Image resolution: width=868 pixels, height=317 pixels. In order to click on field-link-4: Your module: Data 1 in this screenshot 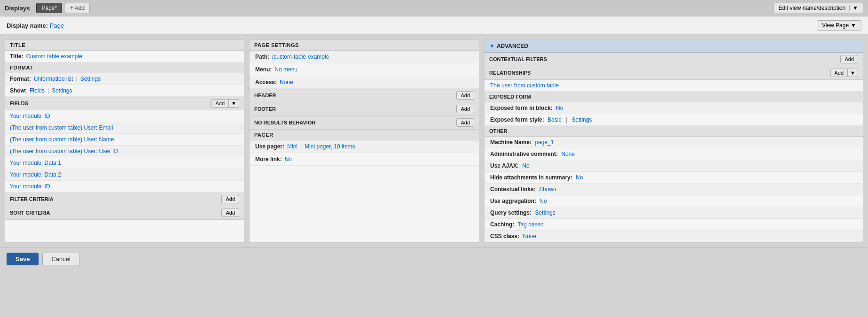, I will do `click(36, 163)`.